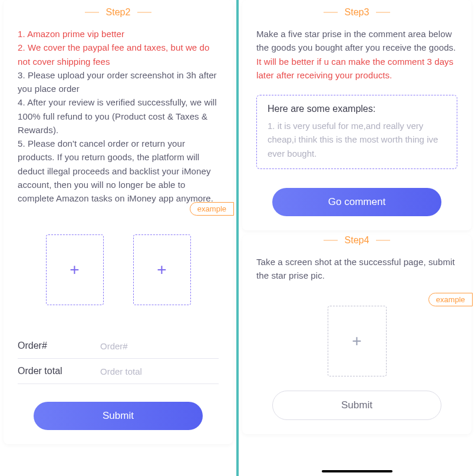 This screenshot has width=475, height=476. What do you see at coordinates (356, 41) in the screenshot?
I see `step3-body-plain: Make a five star prise in the comment ar…` at bounding box center [356, 41].